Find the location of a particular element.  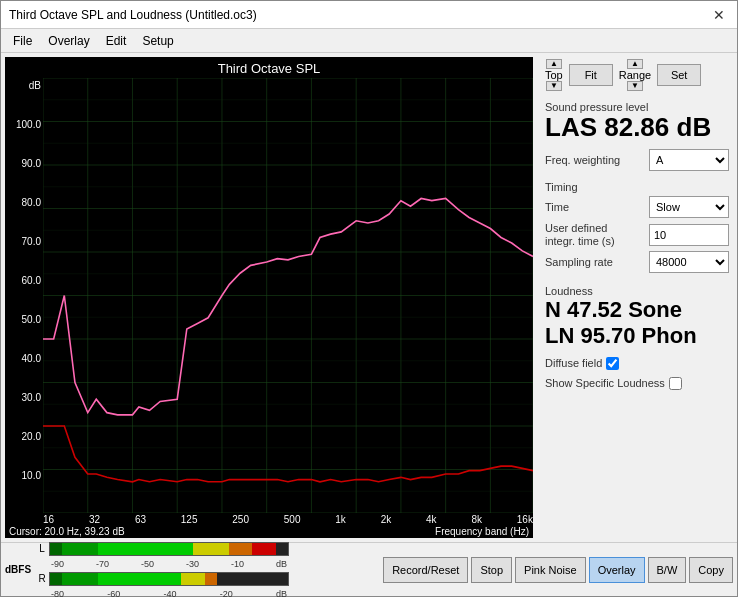

stop-button: Stop is located at coordinates (492, 570).